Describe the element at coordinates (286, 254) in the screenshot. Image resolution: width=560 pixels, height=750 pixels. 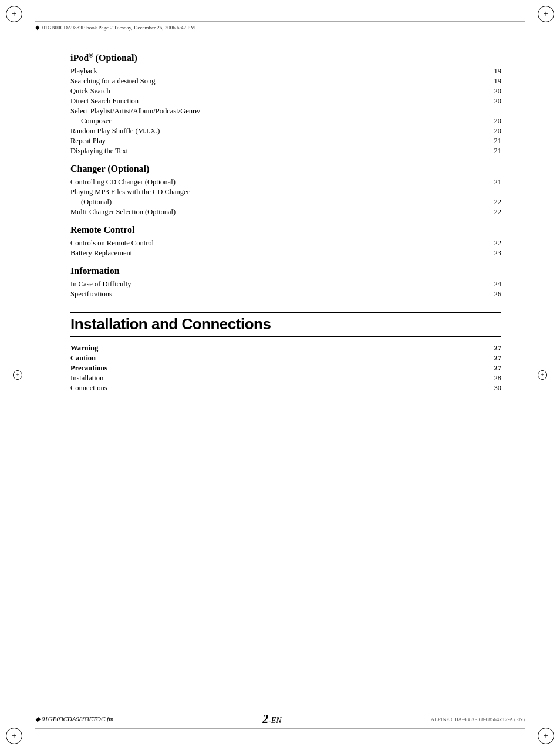
I see `toc-battery: Battery Replacement 23` at that location.